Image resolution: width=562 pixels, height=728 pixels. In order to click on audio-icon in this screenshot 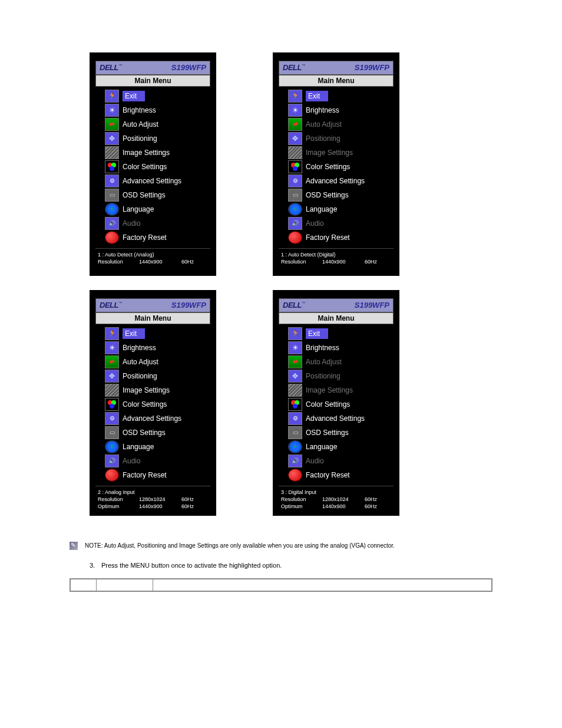, I will do `click(112, 223)`.